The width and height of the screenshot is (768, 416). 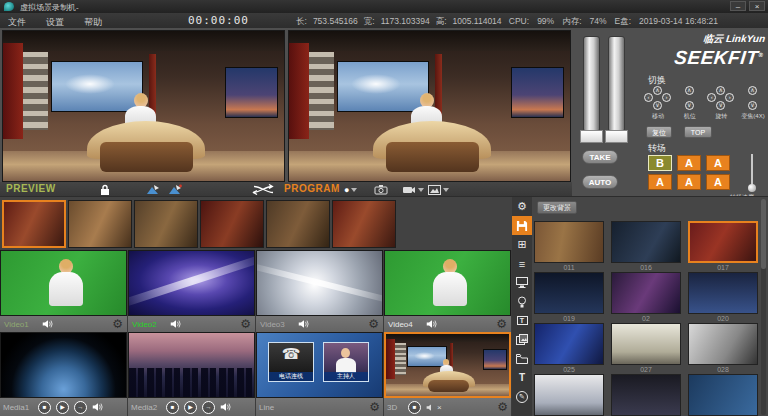 I want to click on virtual-3d-tile: 3D ■ × ⚙, so click(x=448, y=374).